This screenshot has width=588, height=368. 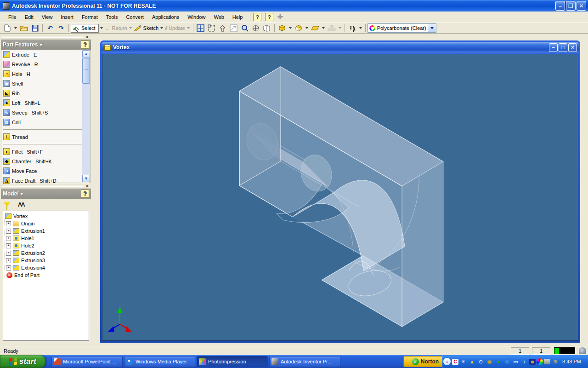 What do you see at coordinates (160, 362) in the screenshot?
I see `task-media-player: Windows Media Player` at bounding box center [160, 362].